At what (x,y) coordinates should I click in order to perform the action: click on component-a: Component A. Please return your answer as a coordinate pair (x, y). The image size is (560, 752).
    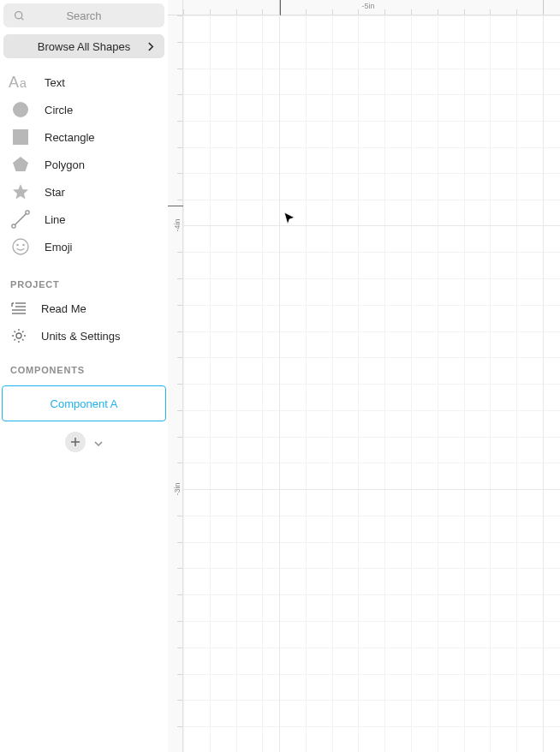
    Looking at the image, I should click on (84, 403).